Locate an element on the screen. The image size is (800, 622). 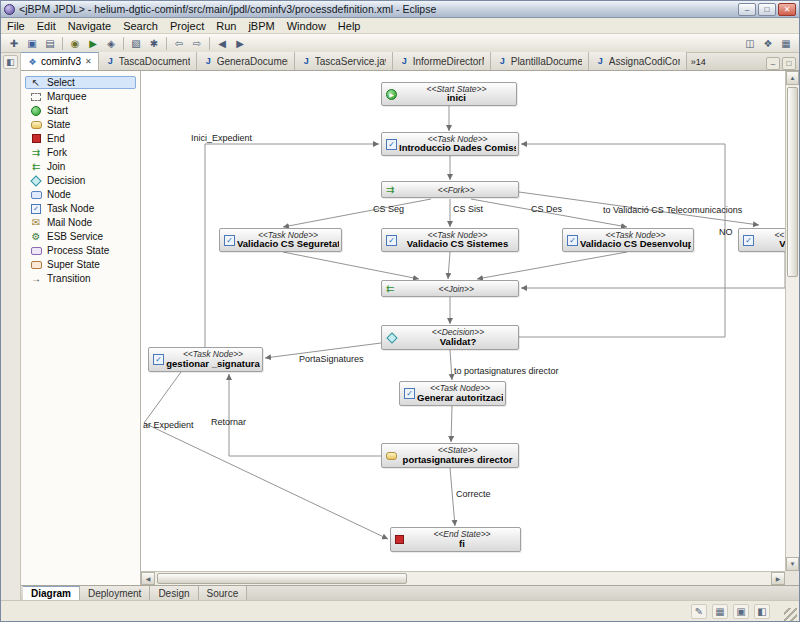
node-join: <<Join>> is located at coordinates (450, 288).